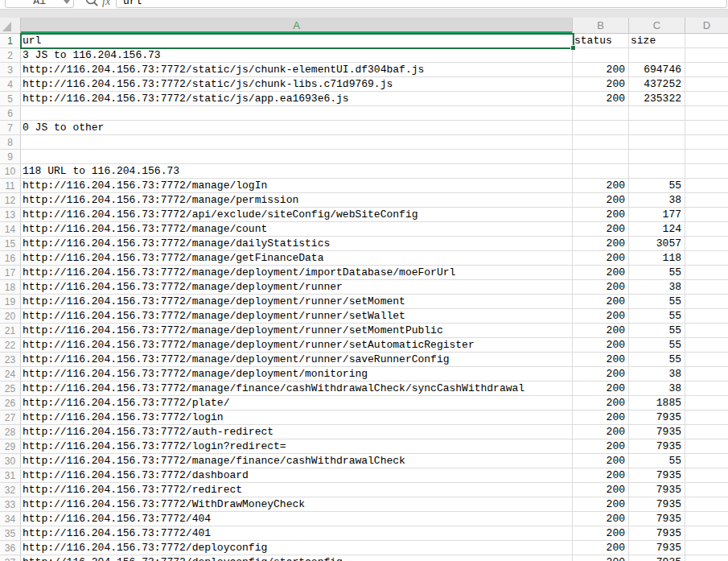 Image resolution: width=728 pixels, height=561 pixels. I want to click on formula-input: url, so click(422, 4).